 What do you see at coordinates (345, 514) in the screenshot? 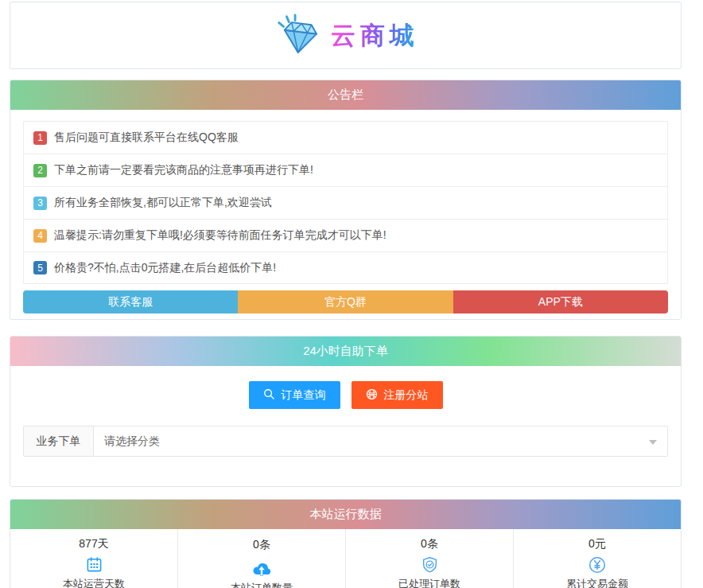
I see `stats-header: 本站运行数据` at bounding box center [345, 514].